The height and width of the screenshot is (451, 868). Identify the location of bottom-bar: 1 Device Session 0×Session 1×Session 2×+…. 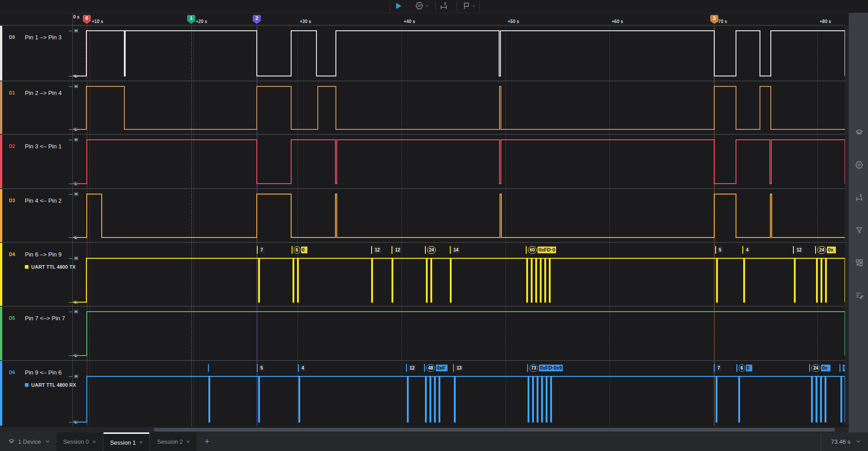
(434, 442).